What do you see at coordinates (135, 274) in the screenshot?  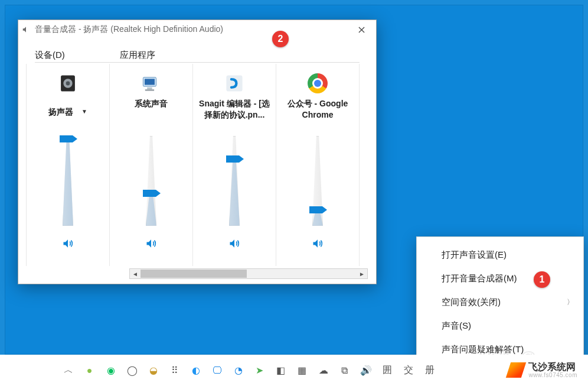 I see `scroll-left-arrow: ◄` at bounding box center [135, 274].